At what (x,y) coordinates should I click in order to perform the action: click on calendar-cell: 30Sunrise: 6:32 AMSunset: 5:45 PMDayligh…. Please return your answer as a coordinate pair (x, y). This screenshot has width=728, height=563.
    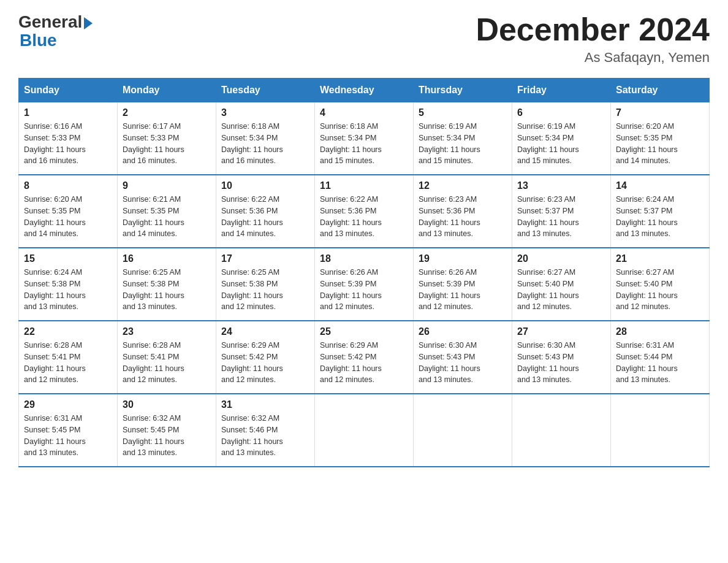
    Looking at the image, I should click on (167, 431).